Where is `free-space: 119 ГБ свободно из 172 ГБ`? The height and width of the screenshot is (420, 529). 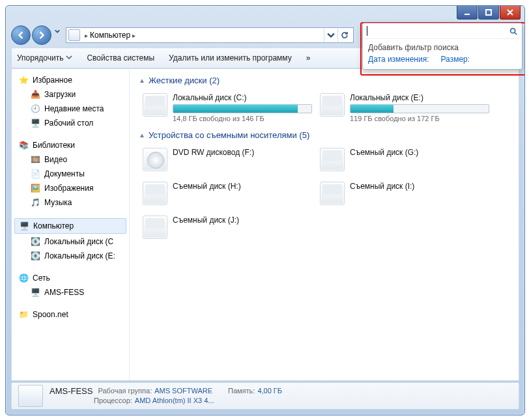
free-space: 119 ГБ свободно из 172 ГБ is located at coordinates (420, 119).